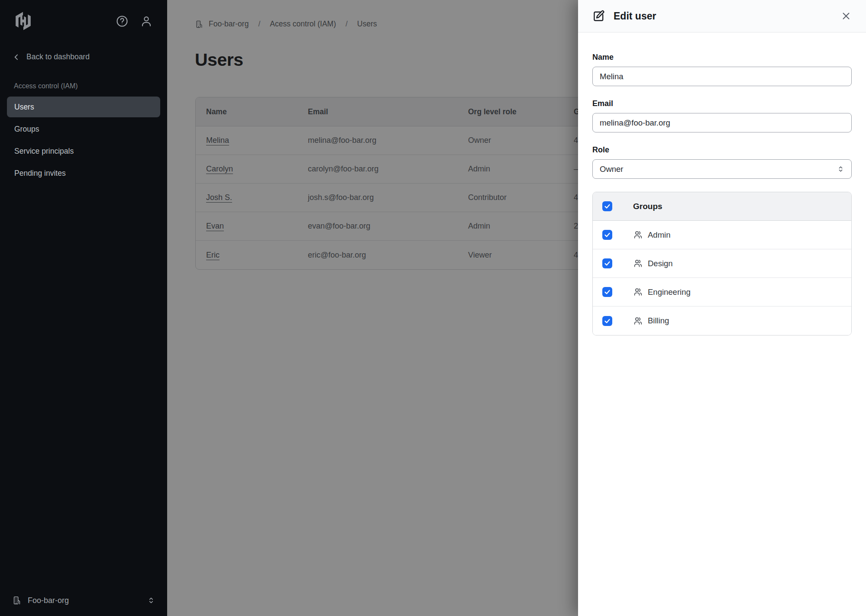 The image size is (866, 616). What do you see at coordinates (722, 292) in the screenshot?
I see `group-row-engineering: Engineering` at bounding box center [722, 292].